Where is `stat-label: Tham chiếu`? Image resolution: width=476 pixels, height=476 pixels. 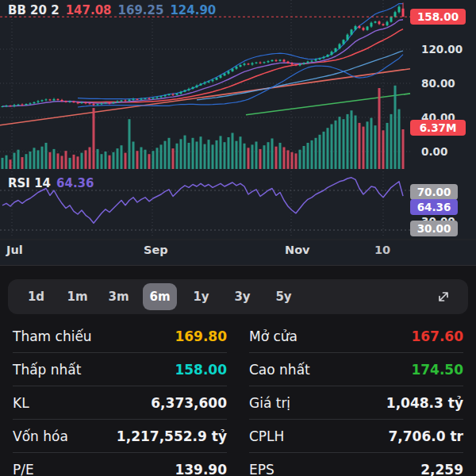
stat-label: Tham chiếu is located at coordinates (52, 336).